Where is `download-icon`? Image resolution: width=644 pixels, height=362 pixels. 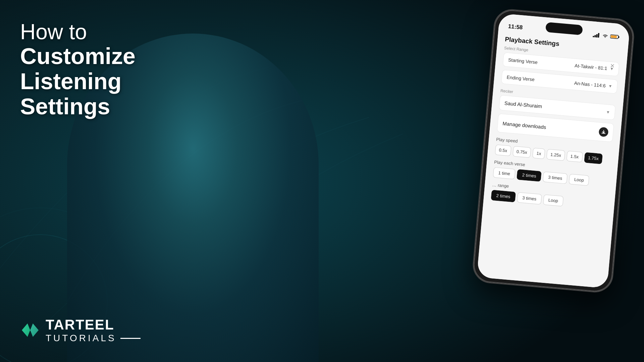 download-icon is located at coordinates (603, 132).